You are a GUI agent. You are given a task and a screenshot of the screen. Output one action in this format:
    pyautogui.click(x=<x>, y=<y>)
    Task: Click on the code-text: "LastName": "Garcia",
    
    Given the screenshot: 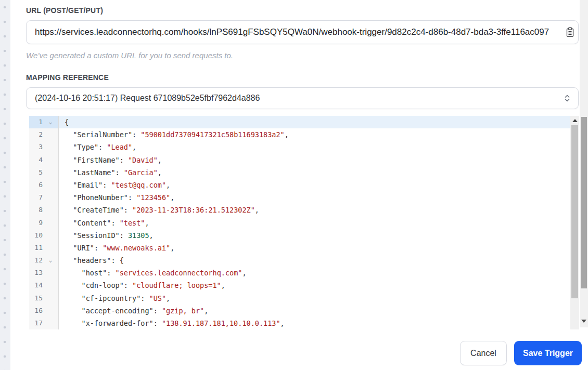 What is the action you would take?
    pyautogui.click(x=314, y=173)
    